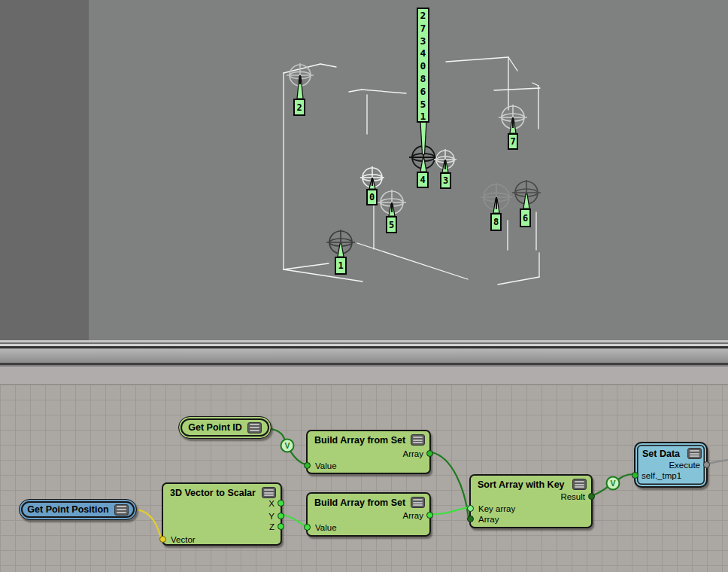 This screenshot has width=728, height=572. Describe the element at coordinates (412, 171) in the screenshot. I see `wireframe-grid` at that location.